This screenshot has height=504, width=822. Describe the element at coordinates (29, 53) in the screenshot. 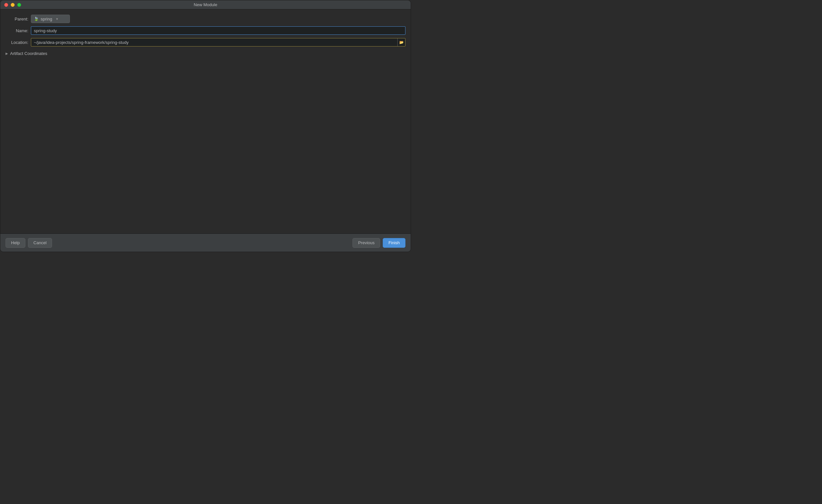

I see `artifact-coordinates-label: Artifact Coordinates` at that location.